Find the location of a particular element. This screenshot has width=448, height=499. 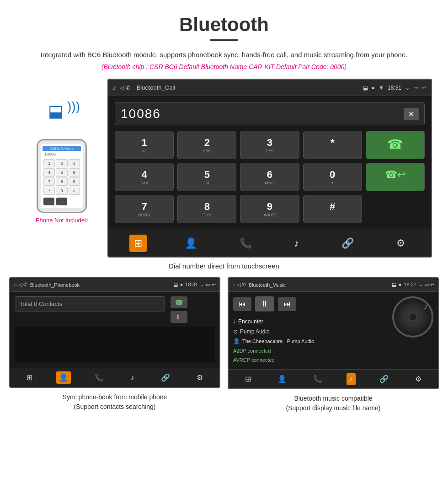

next-button: ⏭ is located at coordinates (287, 304).